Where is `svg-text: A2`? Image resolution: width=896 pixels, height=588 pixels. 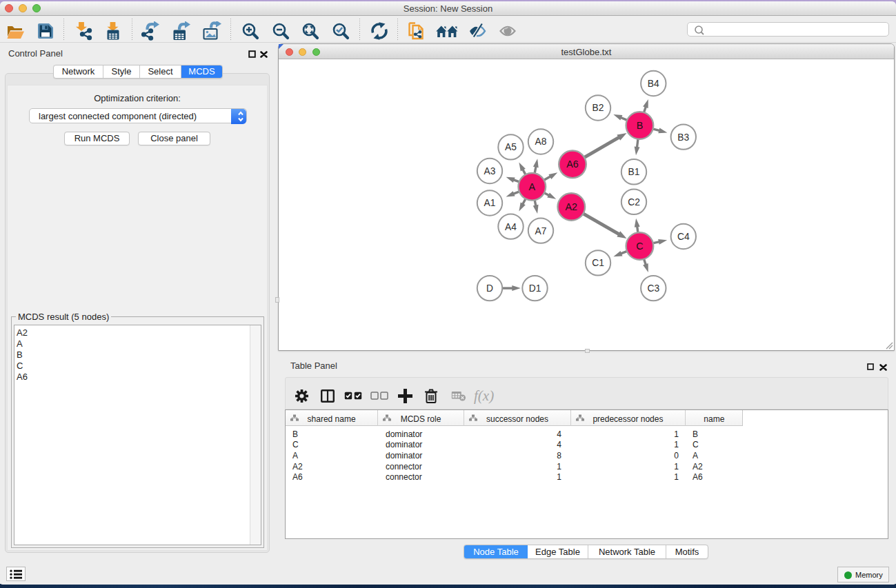
svg-text: A2 is located at coordinates (572, 207).